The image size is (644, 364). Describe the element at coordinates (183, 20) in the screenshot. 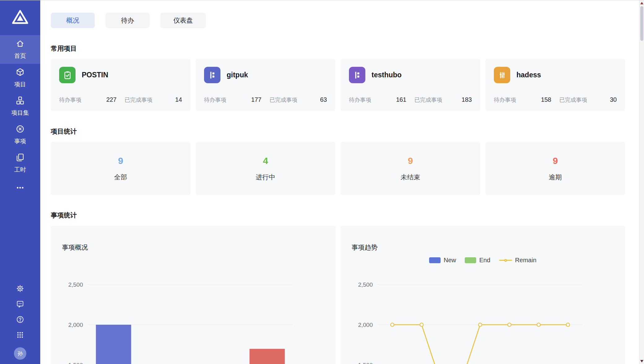

I see `tab-dashboard: 仪表盘` at that location.